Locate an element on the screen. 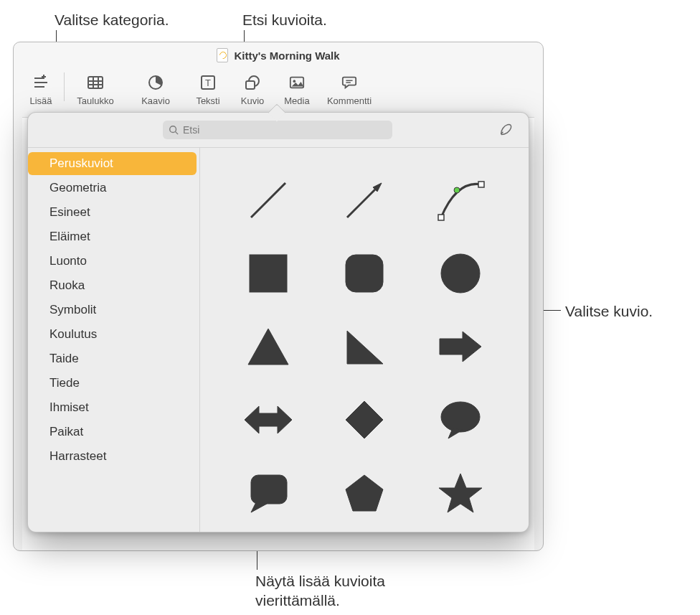  pen-icon is located at coordinates (506, 130).